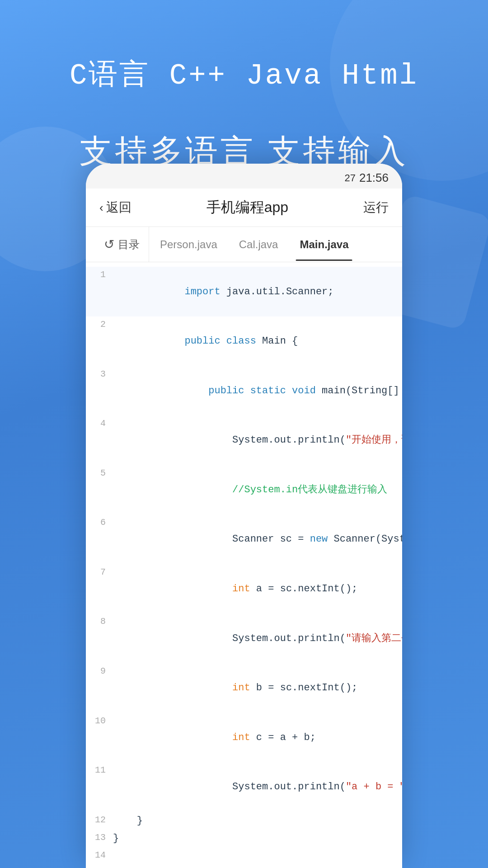 This screenshot has height=868, width=488. Describe the element at coordinates (99, 424) in the screenshot. I see `line-num-4: 4` at that location.